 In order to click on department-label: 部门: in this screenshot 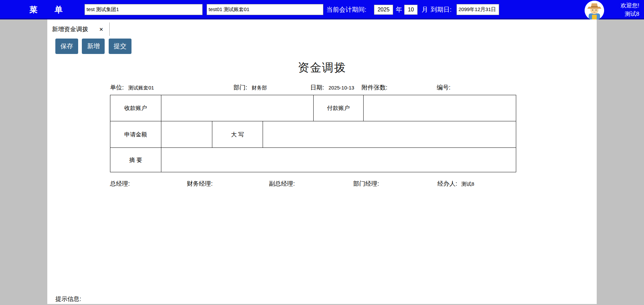, I will do `click(240, 87)`.